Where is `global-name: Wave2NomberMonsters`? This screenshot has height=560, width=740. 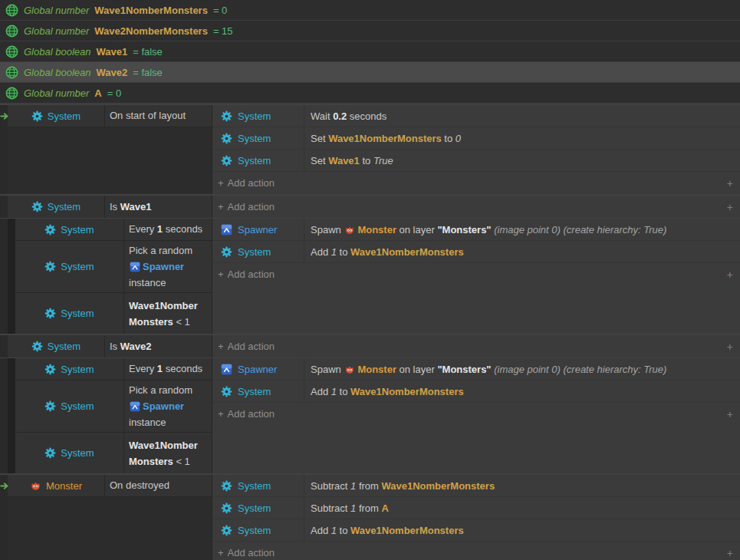
global-name: Wave2NomberMonsters is located at coordinates (151, 31).